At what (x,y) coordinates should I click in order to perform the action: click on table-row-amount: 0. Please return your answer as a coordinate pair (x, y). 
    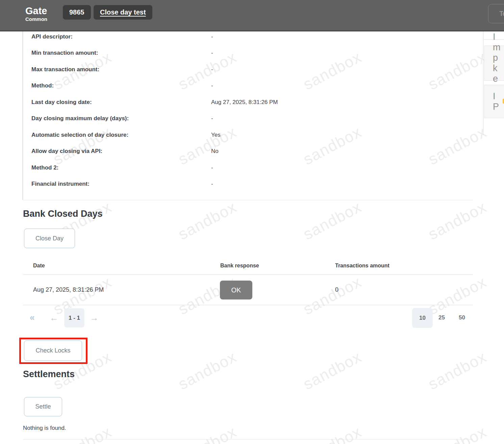
    Looking at the image, I should click on (337, 290).